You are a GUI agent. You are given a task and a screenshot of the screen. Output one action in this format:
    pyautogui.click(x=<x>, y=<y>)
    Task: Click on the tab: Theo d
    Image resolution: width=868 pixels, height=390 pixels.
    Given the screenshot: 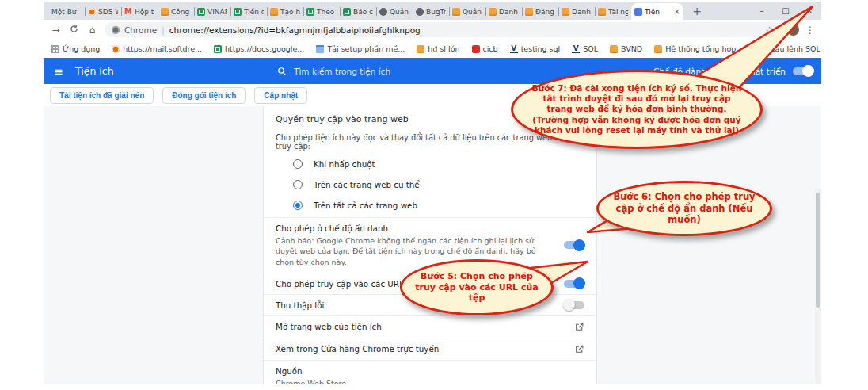 What is the action you would take?
    pyautogui.click(x=322, y=11)
    